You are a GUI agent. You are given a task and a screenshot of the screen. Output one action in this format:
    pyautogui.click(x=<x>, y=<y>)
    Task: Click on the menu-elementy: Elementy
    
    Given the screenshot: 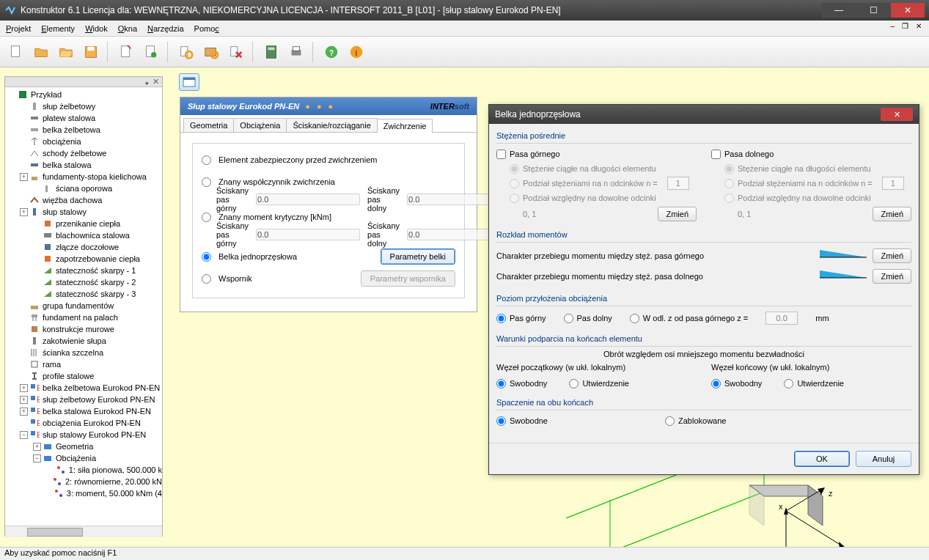 What is the action you would take?
    pyautogui.click(x=58, y=29)
    